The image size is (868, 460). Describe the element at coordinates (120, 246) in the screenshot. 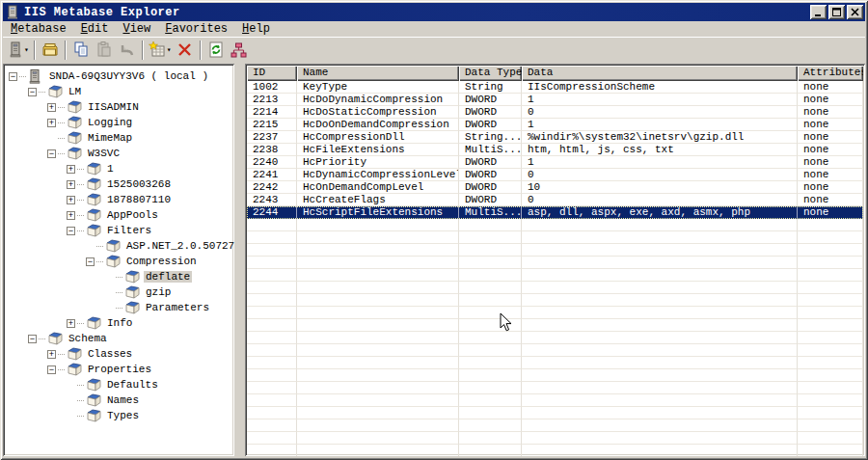

I see `tree-item-asp-net-2-0-50727-0: ASP.NET_2.0.50727.0` at that location.